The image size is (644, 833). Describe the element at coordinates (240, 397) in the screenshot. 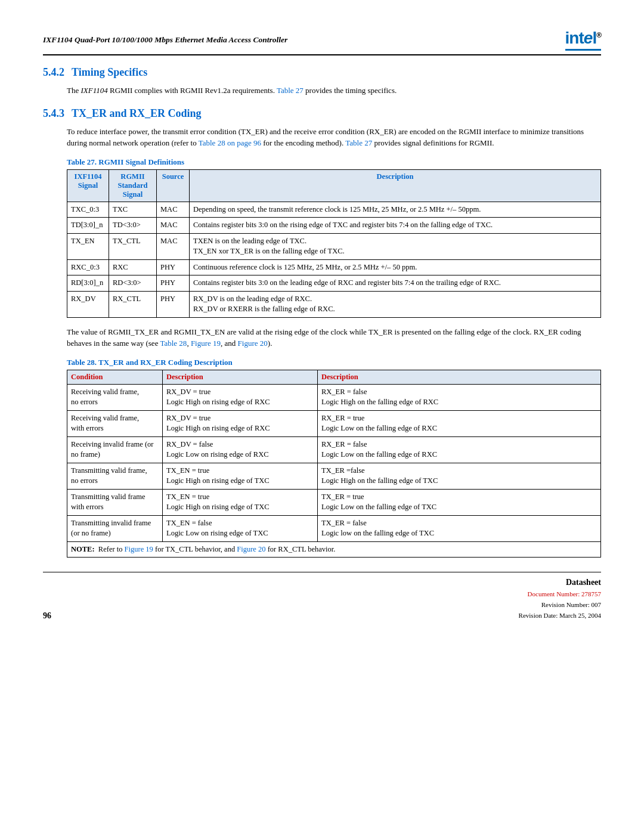

I see `t28-desc1-0: RX_DV = trueLogic High on rising edge of…` at that location.